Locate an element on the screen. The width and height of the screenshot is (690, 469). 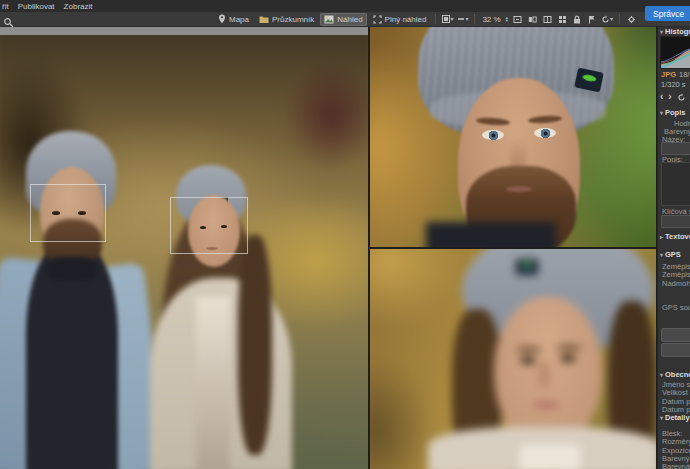
color-depth-label: Barevná hloubka: is located at coordinates (676, 466).